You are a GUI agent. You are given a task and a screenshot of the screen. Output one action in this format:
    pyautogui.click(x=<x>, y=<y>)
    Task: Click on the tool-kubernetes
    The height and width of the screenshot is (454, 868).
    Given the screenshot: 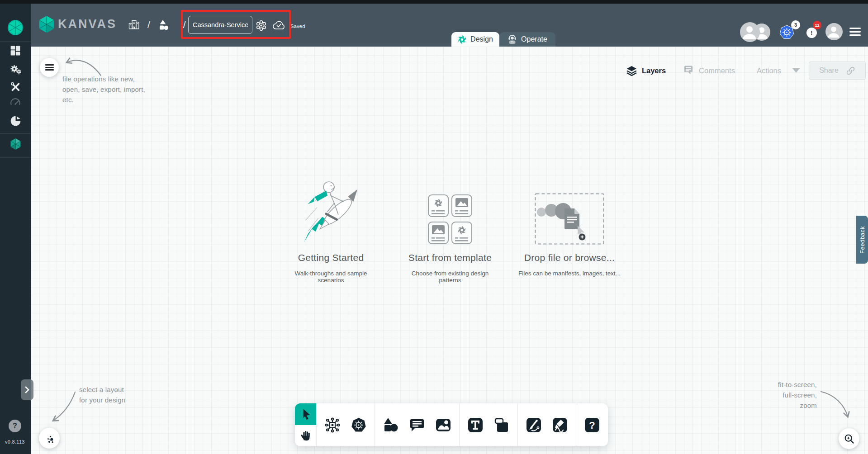 What is the action you would take?
    pyautogui.click(x=359, y=425)
    